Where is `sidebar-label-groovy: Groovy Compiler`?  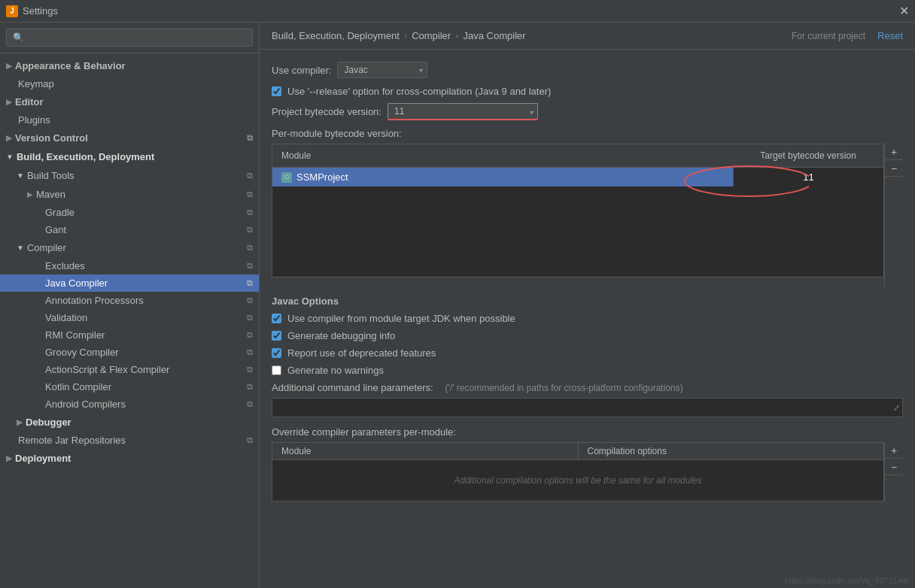
sidebar-label-groovy: Groovy Compiler is located at coordinates (82, 352).